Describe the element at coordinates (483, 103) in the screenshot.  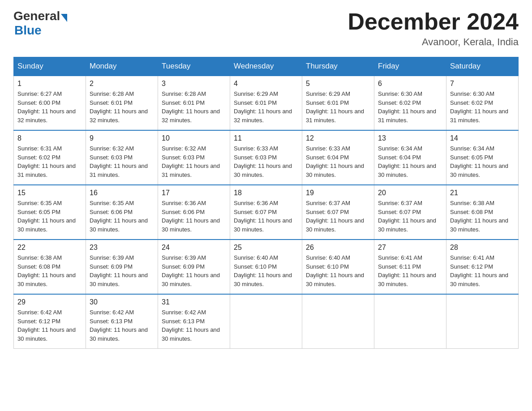
I see `calendar-day-cell: 7 Sunrise: 6:30 AM Sunset: 6:02 PM Dayli…` at that location.